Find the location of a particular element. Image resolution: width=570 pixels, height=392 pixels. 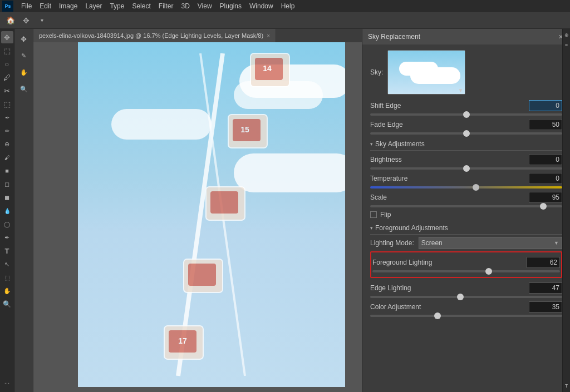

foreground-adjustments-collapse-icon: ▾ is located at coordinates (372, 228).